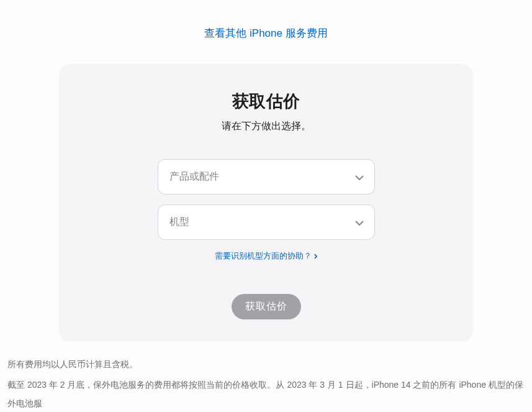 The image size is (532, 412). What do you see at coordinates (266, 394) in the screenshot?
I see `footer-line-2: 截至 2023 年 2 月底，保外电池服务的费用都将按照当前的价格收取。从 20…` at bounding box center [266, 394].